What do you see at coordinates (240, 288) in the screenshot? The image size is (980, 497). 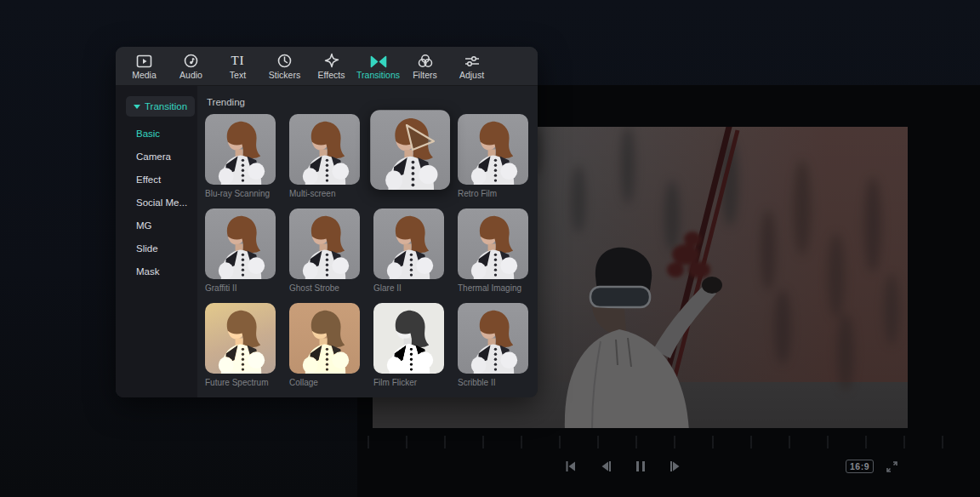 I see `transition-label: Graffiti II` at bounding box center [240, 288].